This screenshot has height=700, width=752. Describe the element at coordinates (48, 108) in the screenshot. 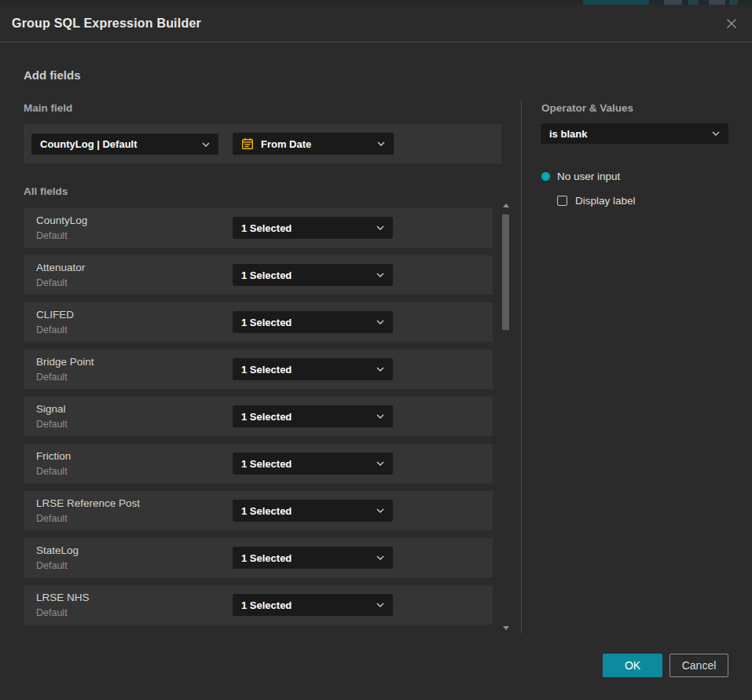

I see `main-field-label: Main field` at that location.